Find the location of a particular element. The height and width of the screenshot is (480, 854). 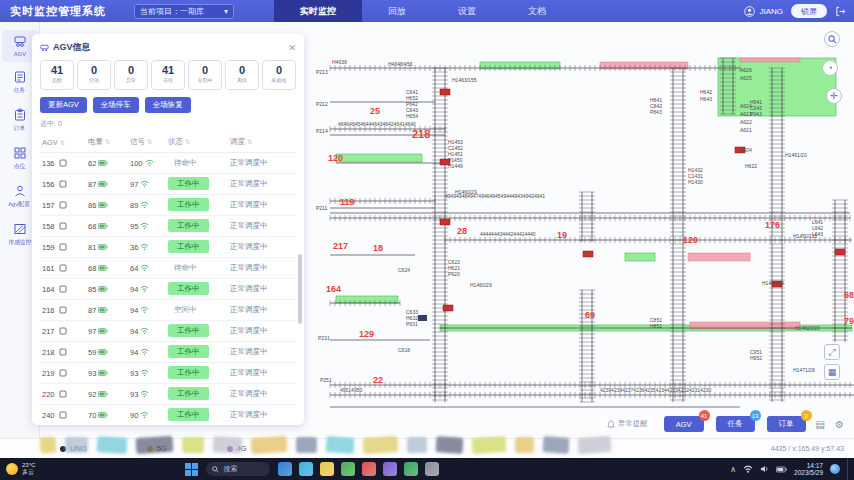

agv-row: 216 8794空闲中正常调度中 is located at coordinates (168, 310).